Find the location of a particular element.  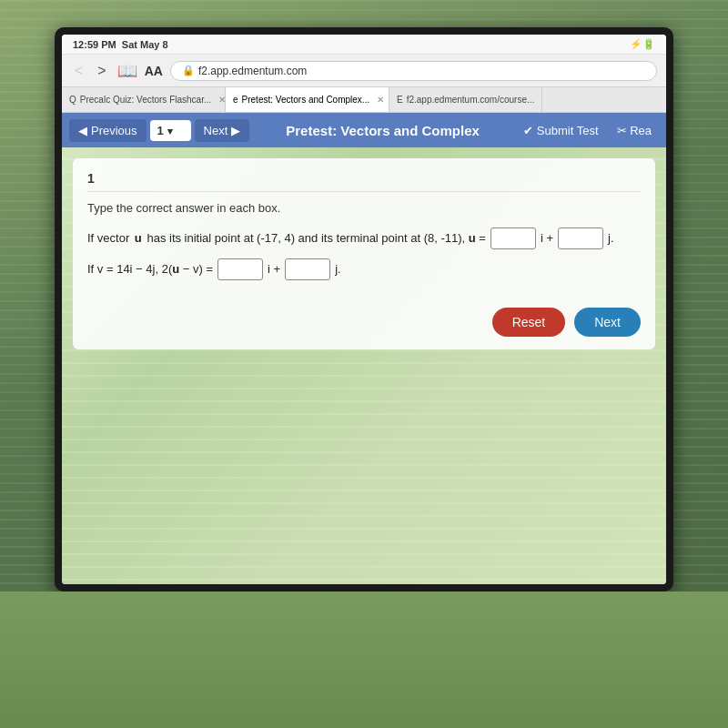

lock-icon: 🔒 is located at coordinates (188, 71).